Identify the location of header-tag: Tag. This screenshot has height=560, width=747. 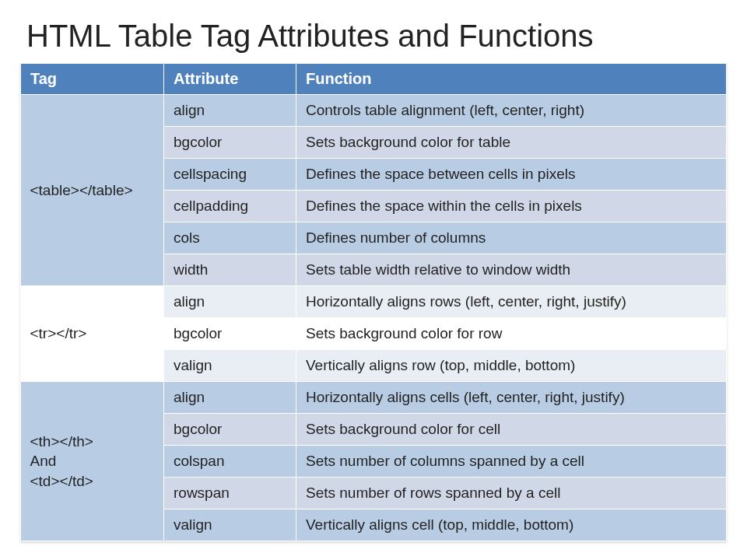
(93, 79).